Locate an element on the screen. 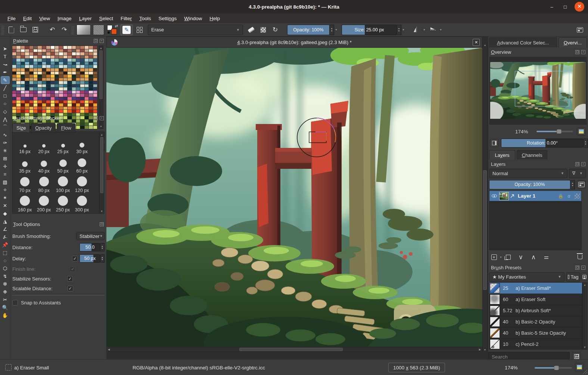 Image resolution: width=588 pixels, height=375 pixels. brush-preset-row: 25a) Eraser Small* is located at coordinates (536, 288).